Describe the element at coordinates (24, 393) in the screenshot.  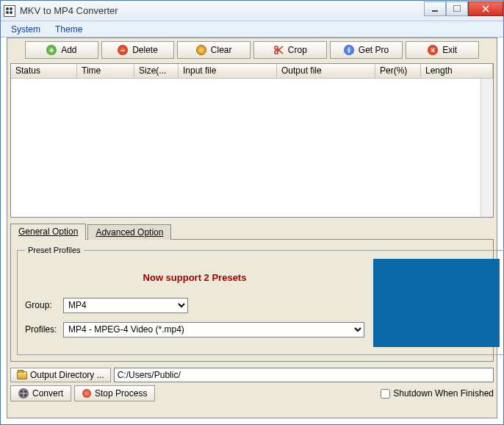
I see `convert-icon` at that location.